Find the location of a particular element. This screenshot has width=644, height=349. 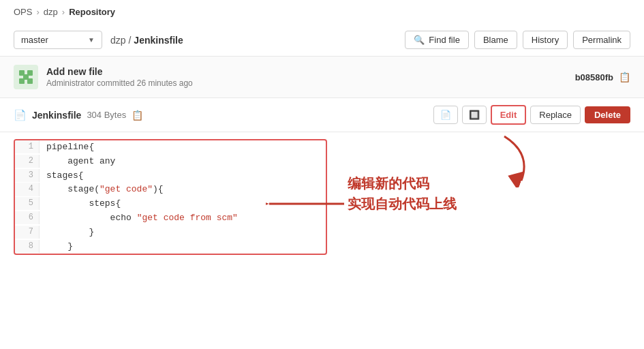

commit-hash: b08580fb 📋 is located at coordinates (602, 77).